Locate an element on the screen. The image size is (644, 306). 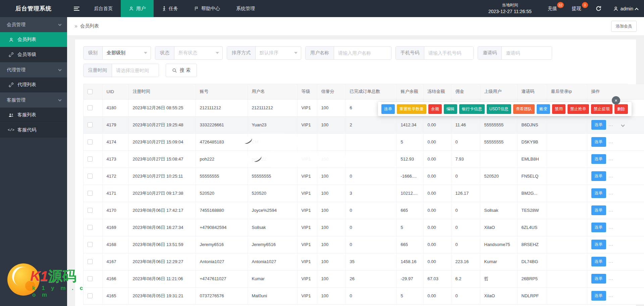
nav-item-0: 后台首页 is located at coordinates (103, 9).